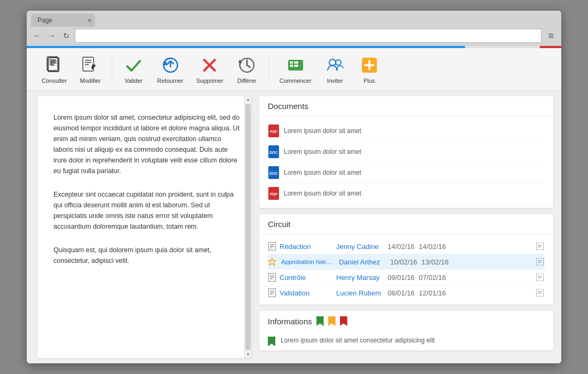  What do you see at coordinates (363, 262) in the screenshot?
I see `circuit-person: Daniel Arthez` at bounding box center [363, 262].